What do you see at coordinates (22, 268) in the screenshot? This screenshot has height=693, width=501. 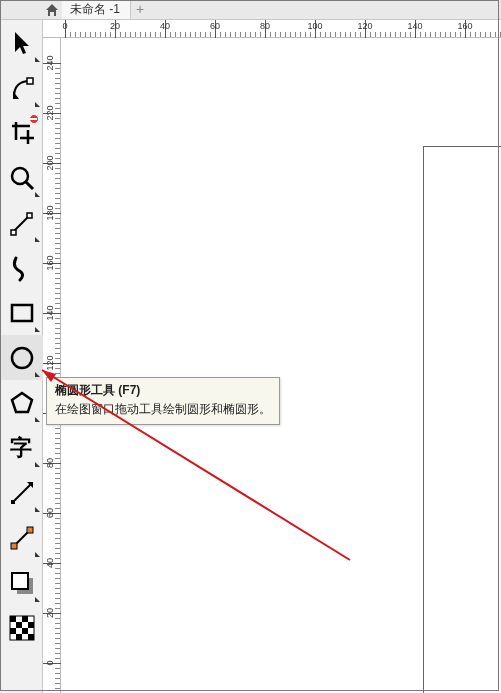 I see `artistic-icon` at bounding box center [22, 268].